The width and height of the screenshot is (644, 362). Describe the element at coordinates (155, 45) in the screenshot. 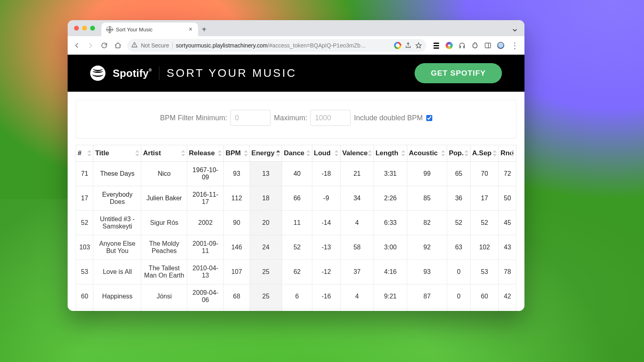

I see `not-secure-label: Not Secure` at that location.